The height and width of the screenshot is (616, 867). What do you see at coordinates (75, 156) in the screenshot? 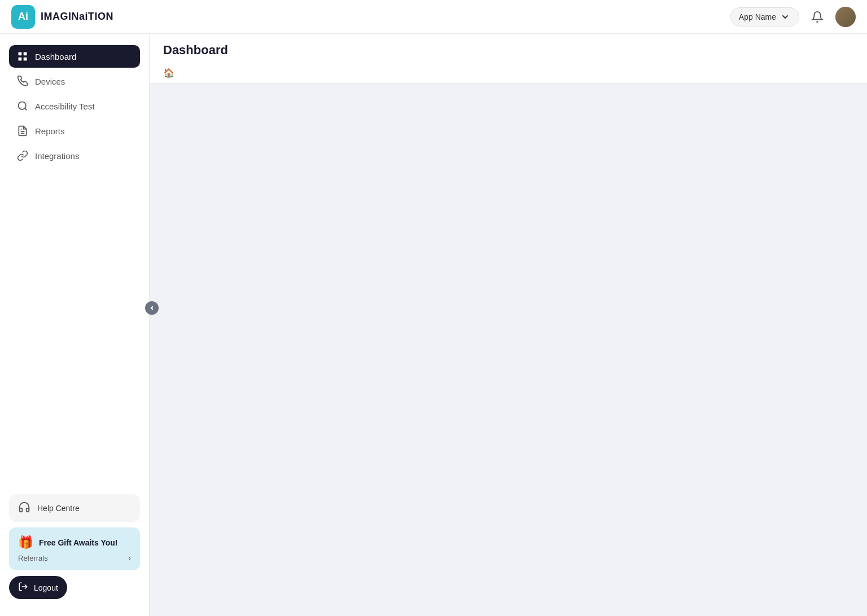
I see `sidebar-item-integrations: Integrations` at bounding box center [75, 156].